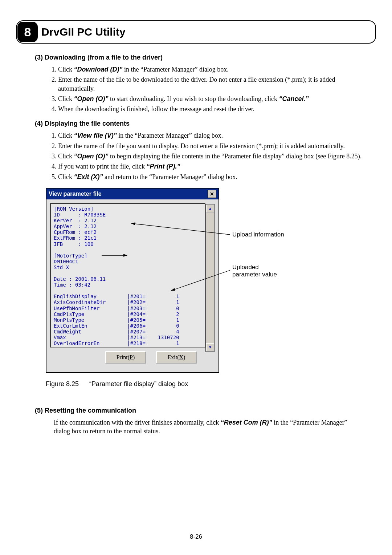 The height and width of the screenshot is (555, 392). I want to click on exit-button: Exit(X), so click(176, 357).